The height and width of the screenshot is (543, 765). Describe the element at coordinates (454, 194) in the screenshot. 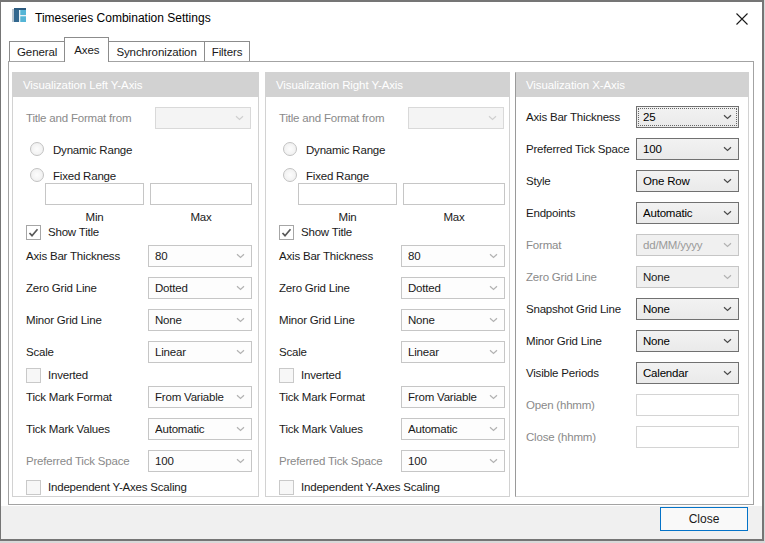

I see `right-y-axis-max-input` at that location.